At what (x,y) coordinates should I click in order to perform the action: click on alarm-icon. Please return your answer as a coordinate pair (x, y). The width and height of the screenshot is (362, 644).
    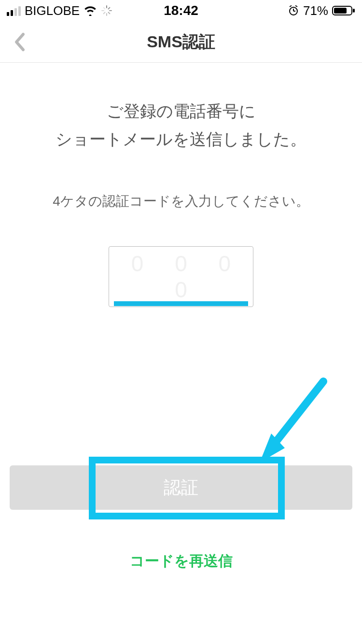
    Looking at the image, I should click on (293, 11).